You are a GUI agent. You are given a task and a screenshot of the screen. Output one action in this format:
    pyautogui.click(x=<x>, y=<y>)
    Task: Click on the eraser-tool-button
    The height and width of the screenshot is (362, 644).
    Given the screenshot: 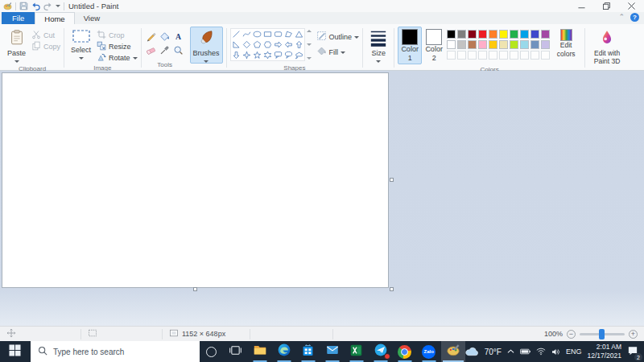 What is the action you would take?
    pyautogui.click(x=151, y=50)
    